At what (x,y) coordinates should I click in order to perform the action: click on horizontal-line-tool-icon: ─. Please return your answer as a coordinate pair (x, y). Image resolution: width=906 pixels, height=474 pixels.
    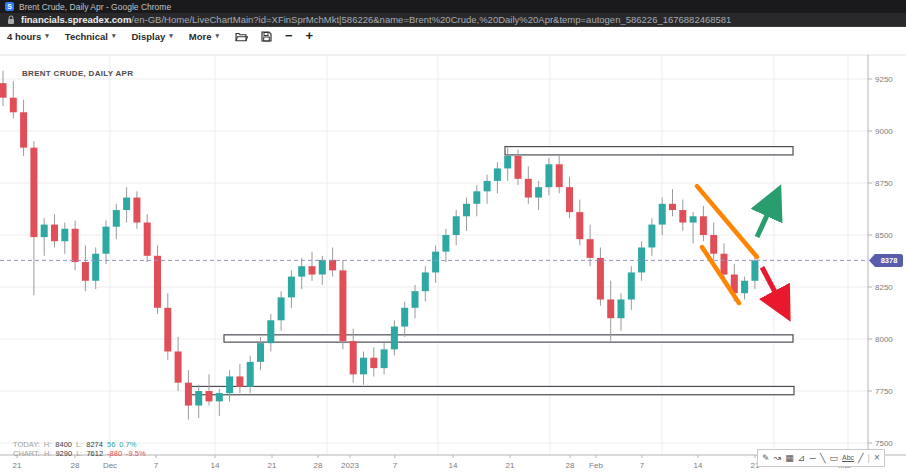
    Looking at the image, I should click on (812, 458).